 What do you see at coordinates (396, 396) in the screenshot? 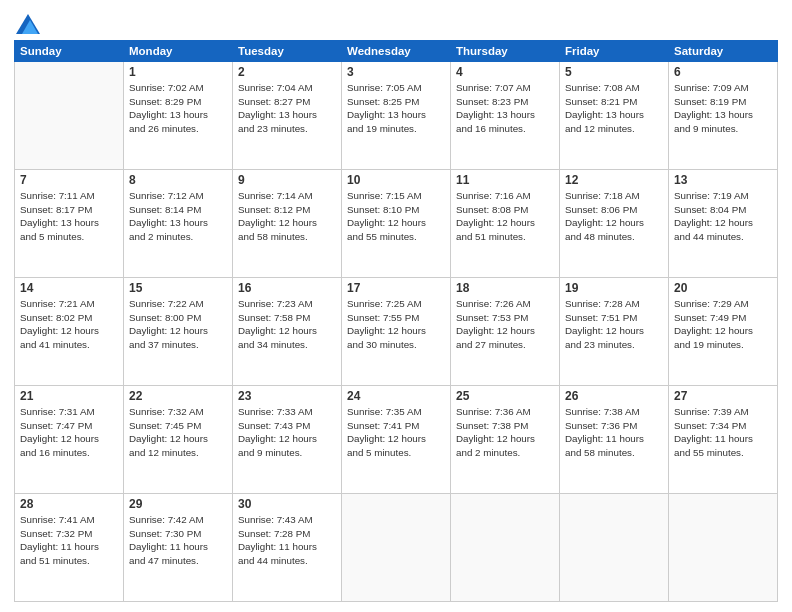
I see `day-number: 24` at bounding box center [396, 396].